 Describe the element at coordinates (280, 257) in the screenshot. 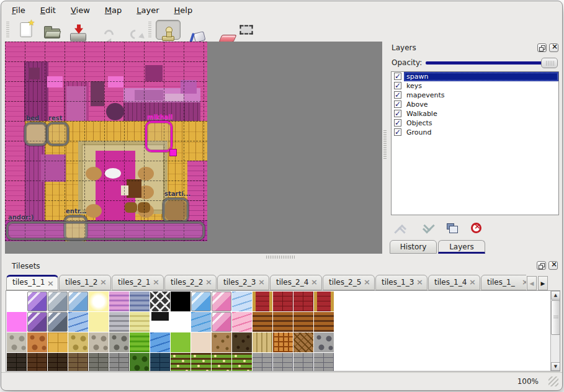

I see `horizontal-splitter` at that location.